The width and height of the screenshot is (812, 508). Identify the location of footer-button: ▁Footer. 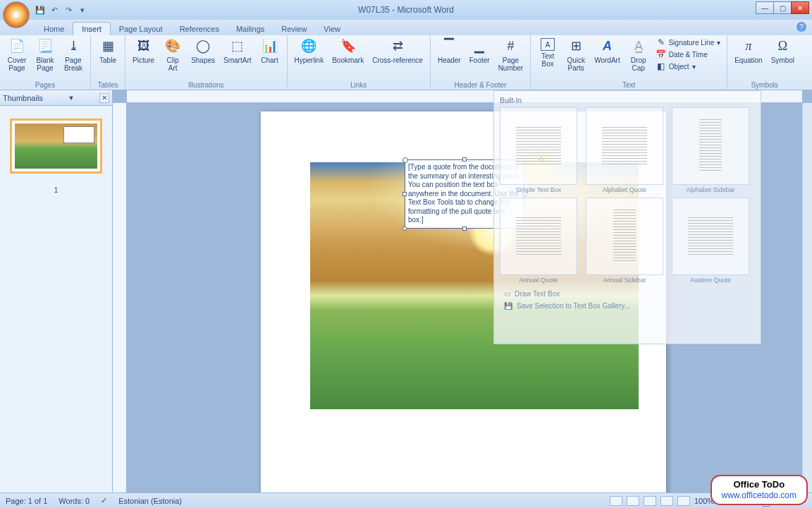
(479, 51).